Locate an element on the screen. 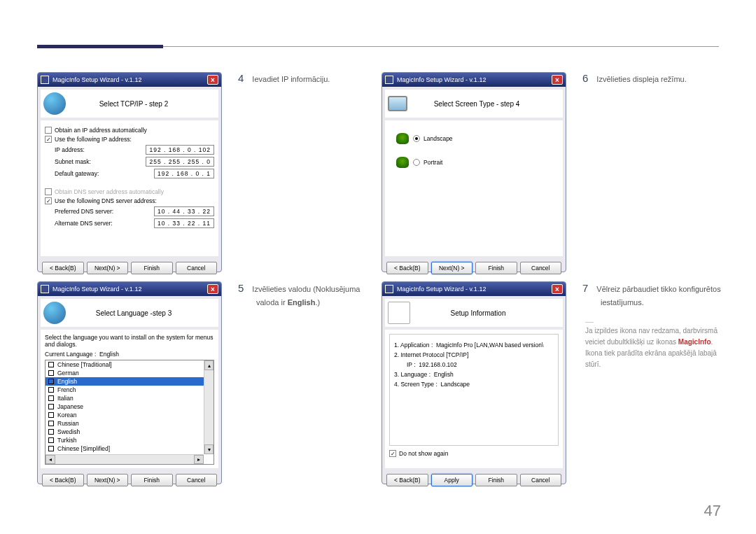 This screenshot has width=756, height=534. scroll-left-icon: ◂ is located at coordinates (50, 459).